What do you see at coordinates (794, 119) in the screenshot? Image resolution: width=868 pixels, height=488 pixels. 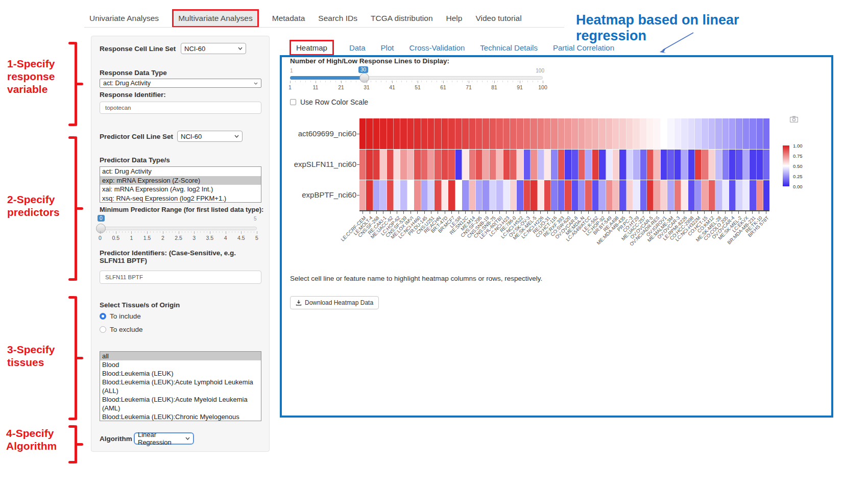 I see `camera-icon` at bounding box center [794, 119].